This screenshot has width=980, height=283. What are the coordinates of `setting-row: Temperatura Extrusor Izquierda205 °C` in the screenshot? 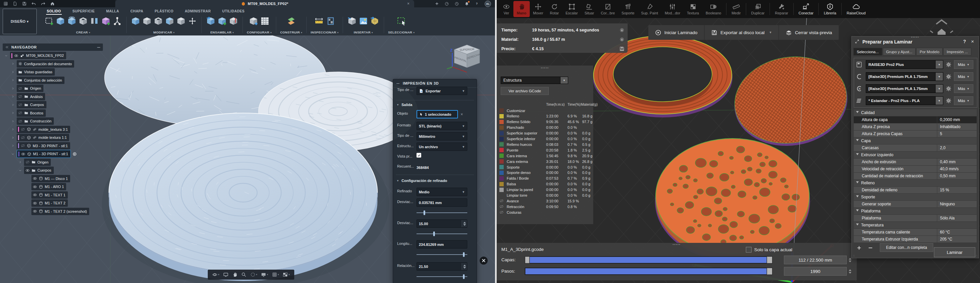 It's located at (915, 239).